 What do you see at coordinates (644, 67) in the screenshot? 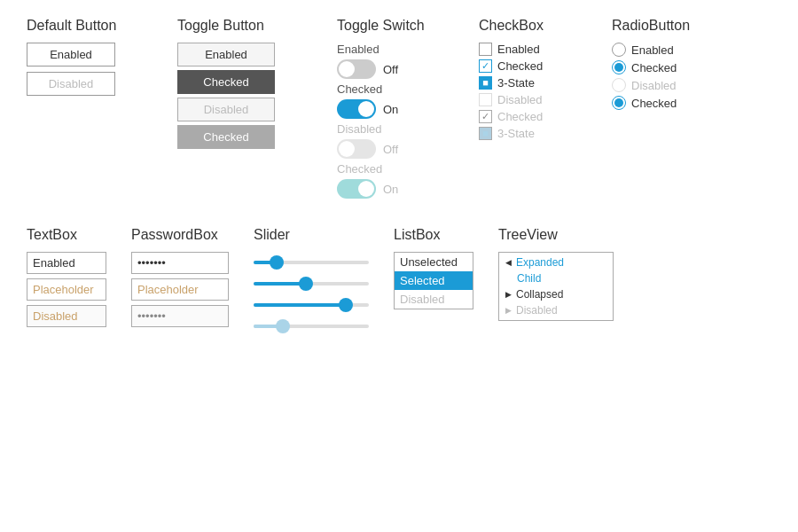
I see `radio-row-checked: Checked` at bounding box center [644, 67].